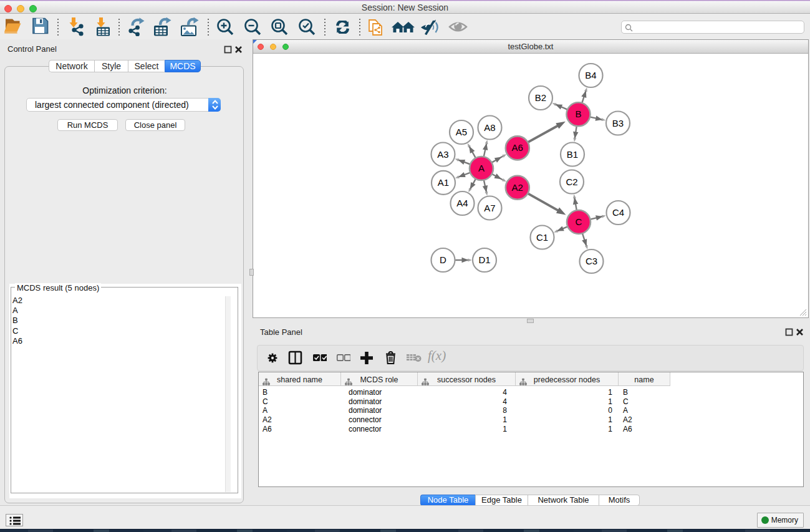 The width and height of the screenshot is (810, 532). I want to click on svg-text: B, so click(578, 114).